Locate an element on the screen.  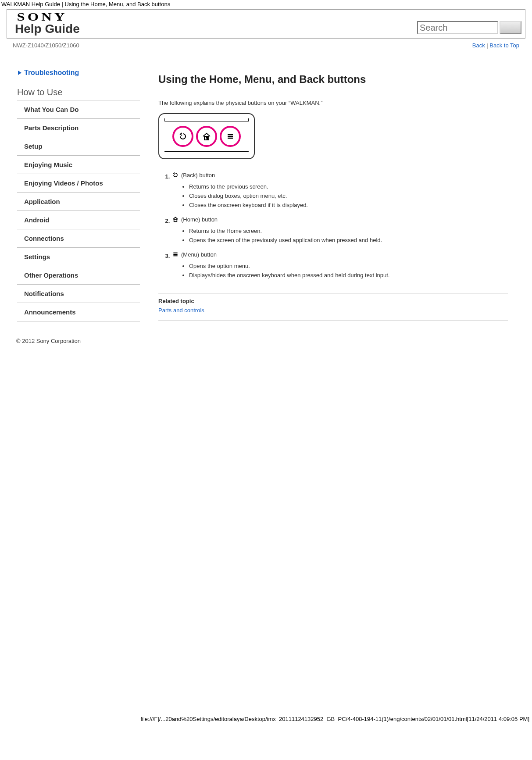
list-item: (Back) button Returns to the previous sc… is located at coordinates (339, 192).